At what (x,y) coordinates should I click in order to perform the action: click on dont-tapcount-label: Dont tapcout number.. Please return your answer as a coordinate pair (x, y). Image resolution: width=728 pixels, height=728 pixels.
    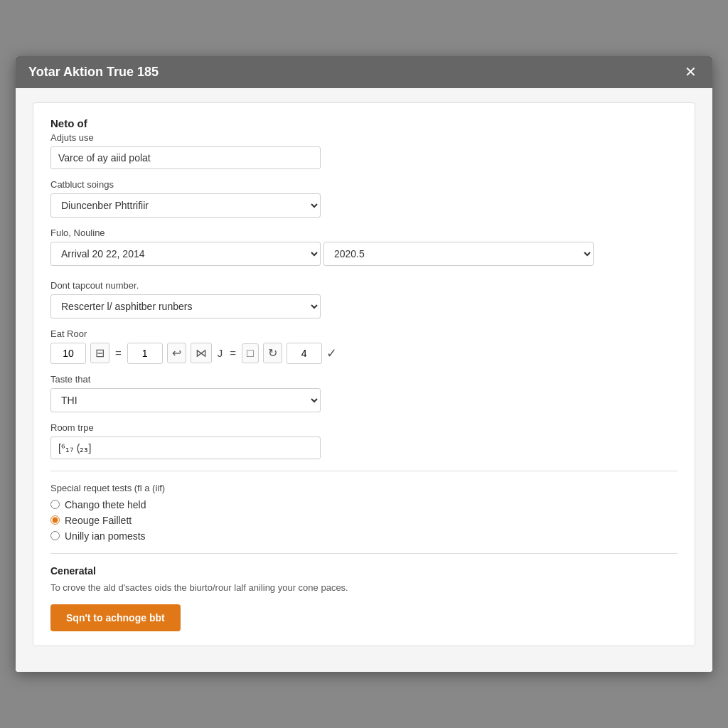
    Looking at the image, I should click on (364, 286).